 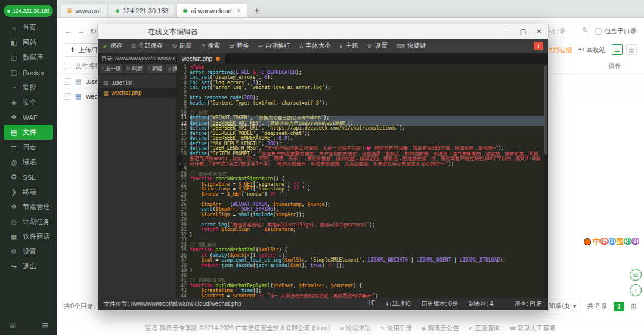 What do you see at coordinates (377, 46) in the screenshot?
I see `settings-button: ⚙设置` at bounding box center [377, 46].